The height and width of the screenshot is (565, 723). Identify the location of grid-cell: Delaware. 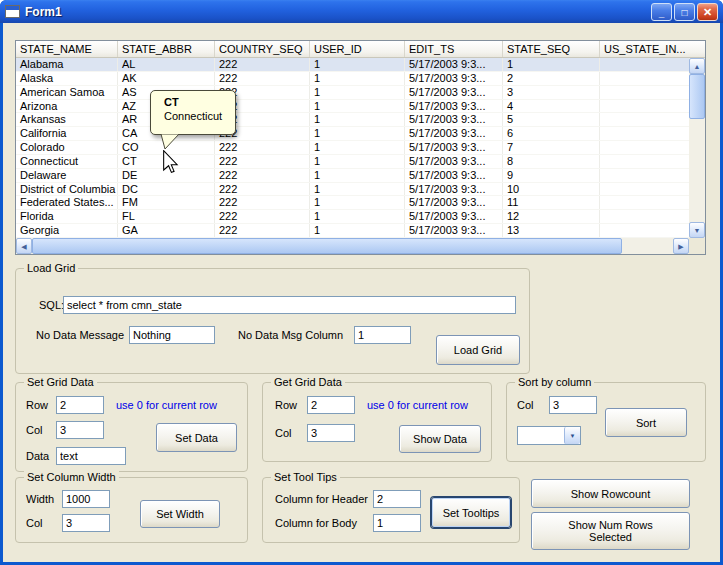
(67, 176).